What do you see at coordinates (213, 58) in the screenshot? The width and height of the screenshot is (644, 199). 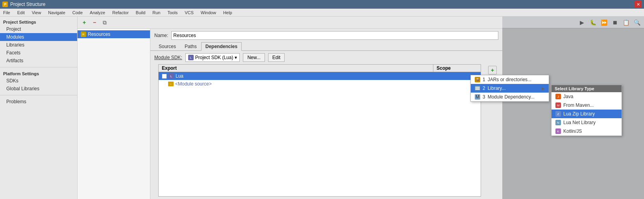 I see `sdk-dropdown: L Project SDK (Lua) ▾` at bounding box center [213, 58].